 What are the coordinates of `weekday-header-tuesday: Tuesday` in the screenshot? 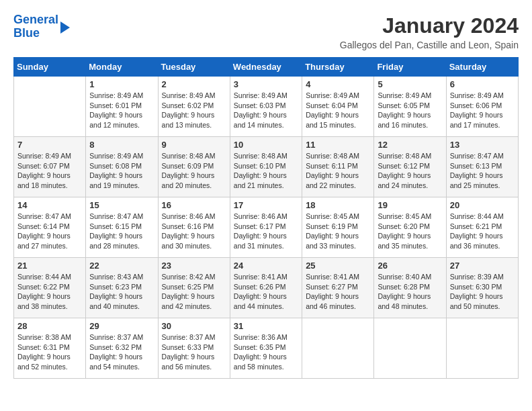 It's located at (193, 67).